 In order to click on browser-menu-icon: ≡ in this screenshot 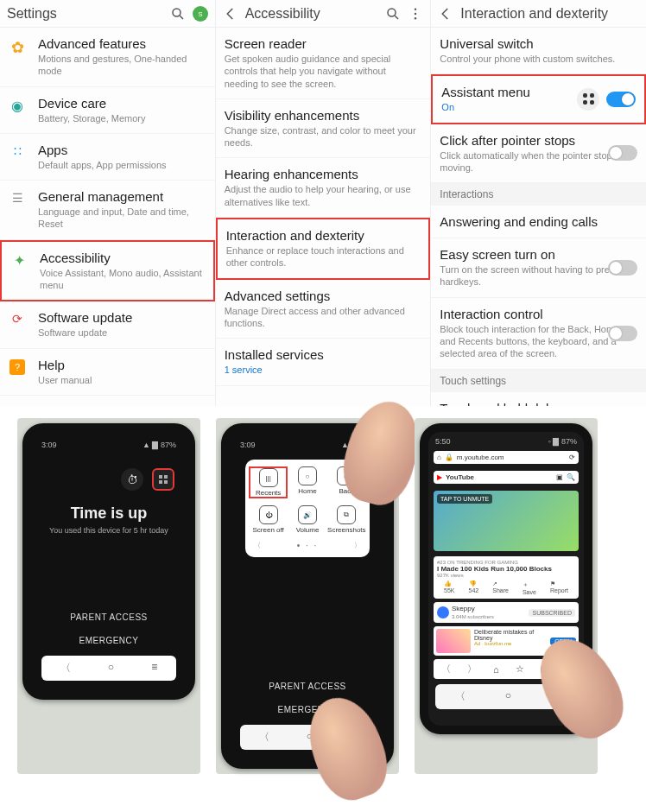, I will do `click(567, 669)`.